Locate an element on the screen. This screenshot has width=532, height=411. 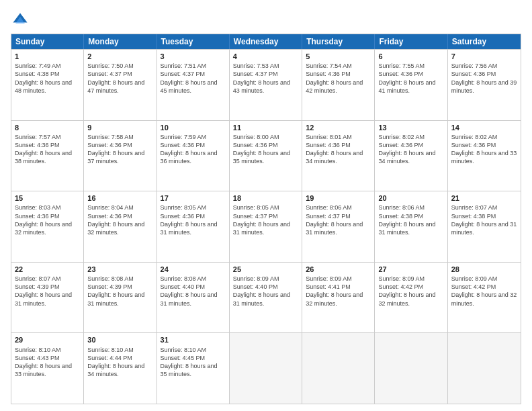
day-number: 29 is located at coordinates (47, 340).